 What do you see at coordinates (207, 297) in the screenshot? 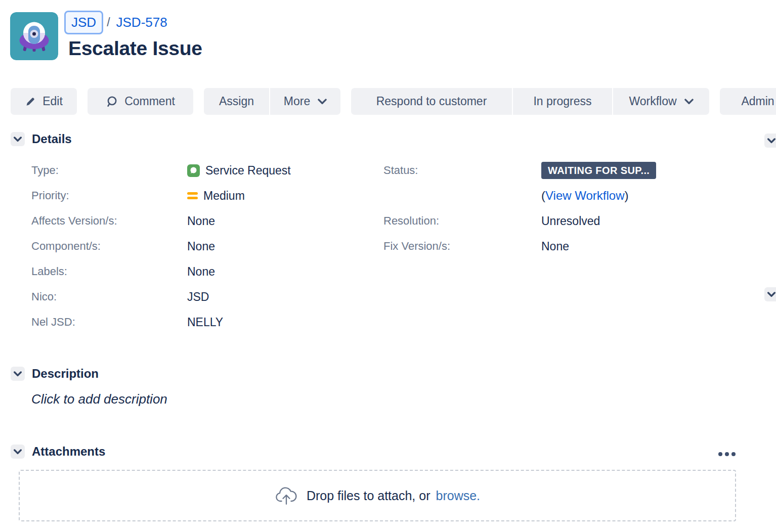
I see `field-row-nico: Nico: JSD` at bounding box center [207, 297].